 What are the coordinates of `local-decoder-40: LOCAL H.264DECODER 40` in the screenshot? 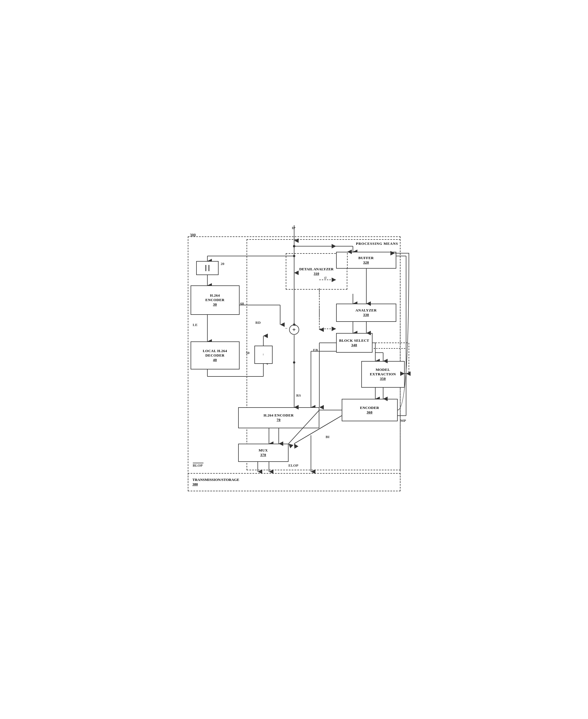 It's located at (215, 355).